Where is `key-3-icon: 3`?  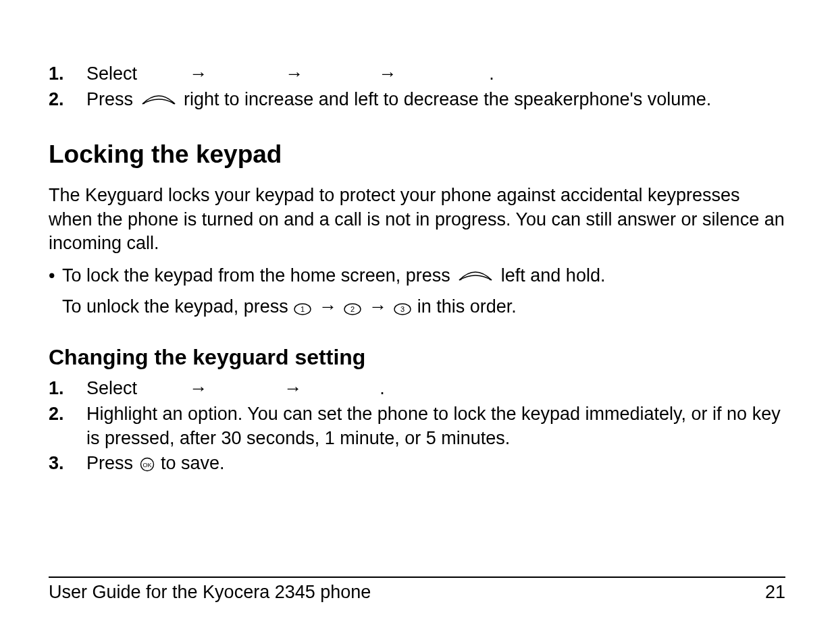
key-3-icon: 3 is located at coordinates (402, 310).